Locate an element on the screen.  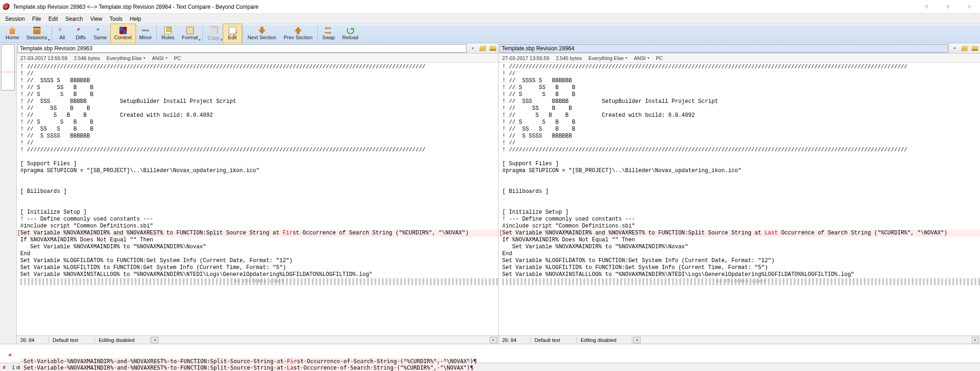
swap-icon is located at coordinates (328, 30).